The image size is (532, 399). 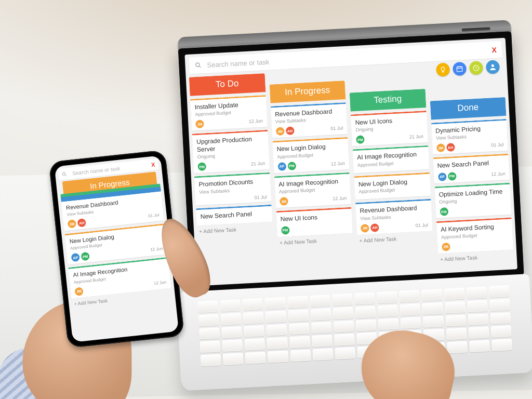 What do you see at coordinates (470, 137) in the screenshot?
I see `done-card: Dynamic PricingView SubtasksJMAH01 Jul` at bounding box center [470, 137].